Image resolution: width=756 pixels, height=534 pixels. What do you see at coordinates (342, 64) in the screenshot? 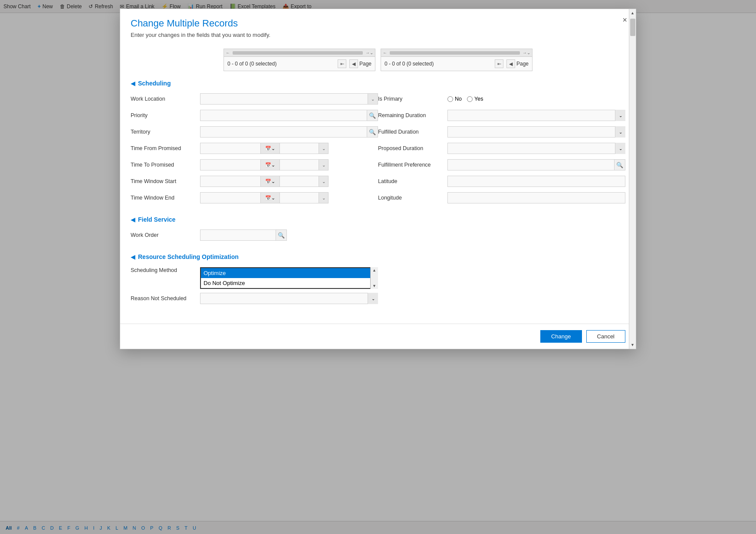
I see `picker-first-left: ⇤` at bounding box center [342, 64].